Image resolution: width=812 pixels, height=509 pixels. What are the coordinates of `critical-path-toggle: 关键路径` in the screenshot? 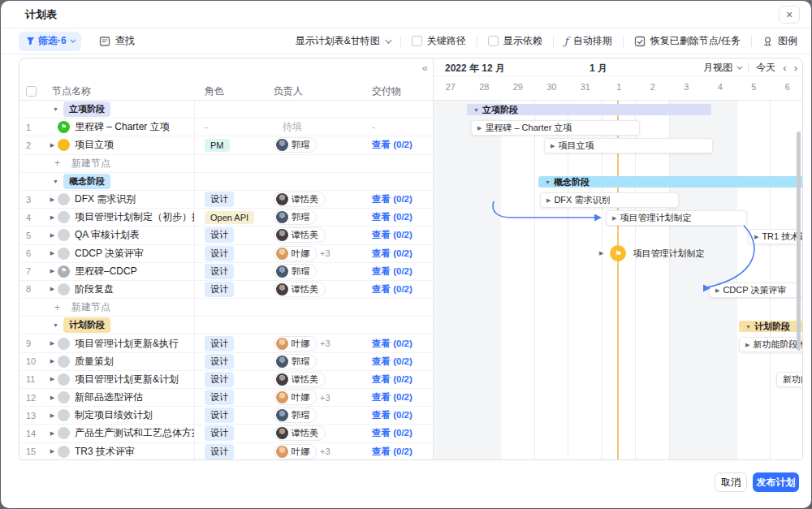 It's located at (438, 41).